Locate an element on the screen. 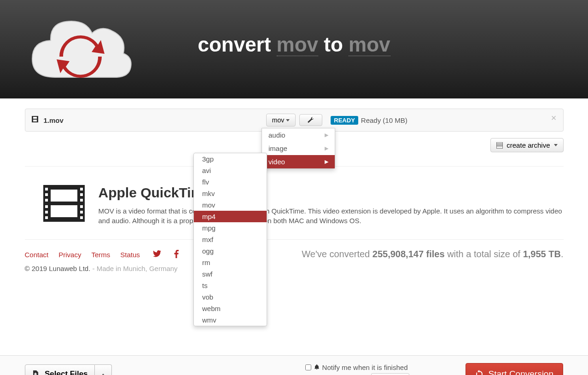 This screenshot has width=588, height=375. format-description: MOV is a video format that is commonly a… is located at coordinates (331, 216).